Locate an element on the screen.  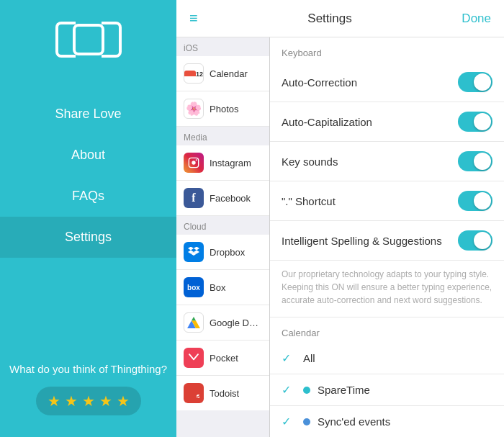
star-2: ★ is located at coordinates (71, 401).